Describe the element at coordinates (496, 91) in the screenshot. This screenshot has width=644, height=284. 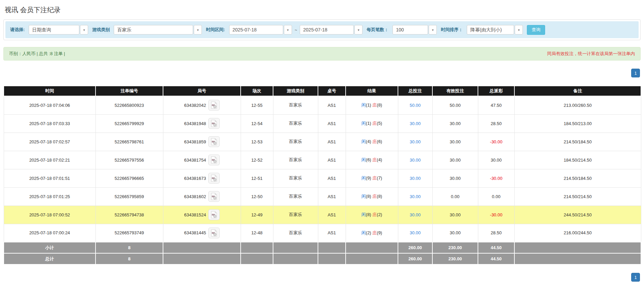
I see `col-header-payout: 总派彩` at that location.